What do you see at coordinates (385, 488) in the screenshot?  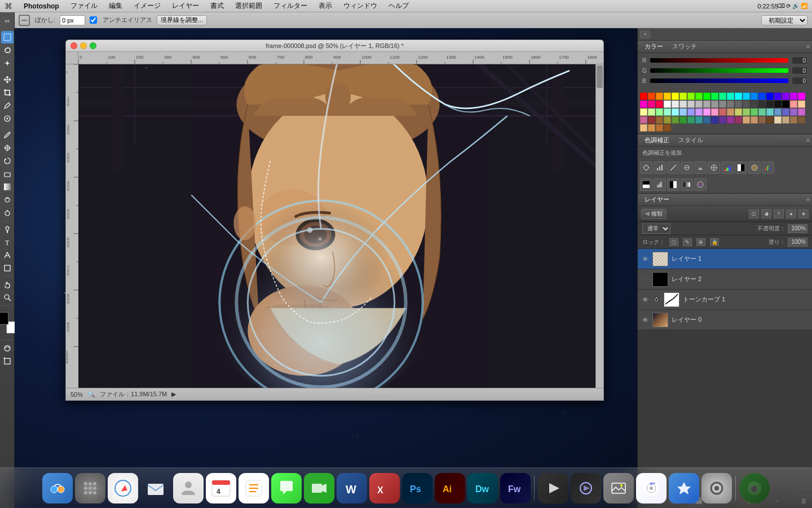 I see `dock-crossover: X` at bounding box center [385, 488].